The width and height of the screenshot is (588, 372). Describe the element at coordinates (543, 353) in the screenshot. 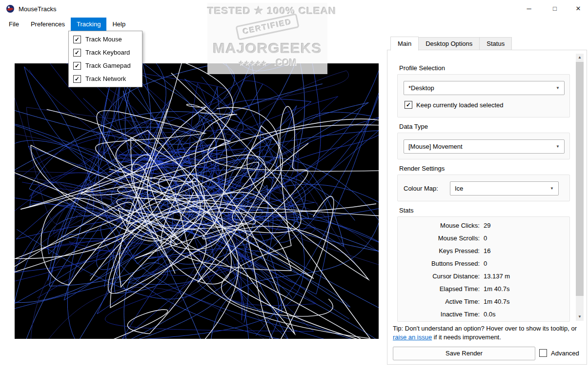

I see `checkbox-unchecked-icon` at that location.